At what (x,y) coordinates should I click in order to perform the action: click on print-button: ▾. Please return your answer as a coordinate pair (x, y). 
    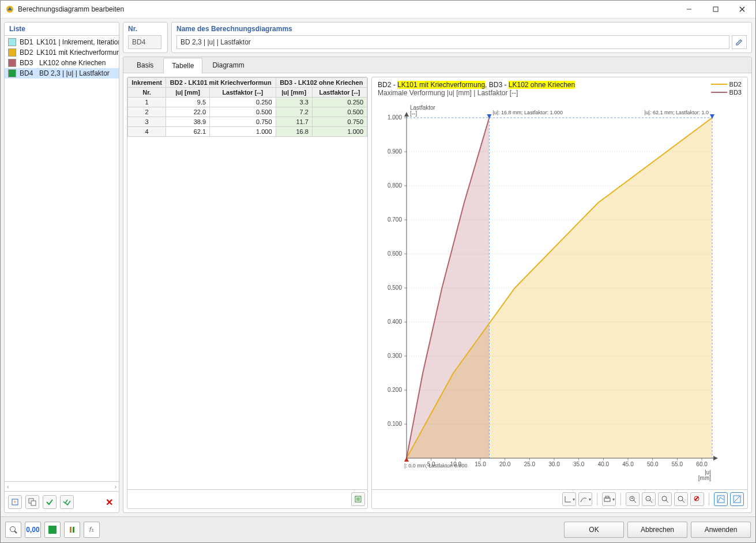
    Looking at the image, I should click on (609, 499).